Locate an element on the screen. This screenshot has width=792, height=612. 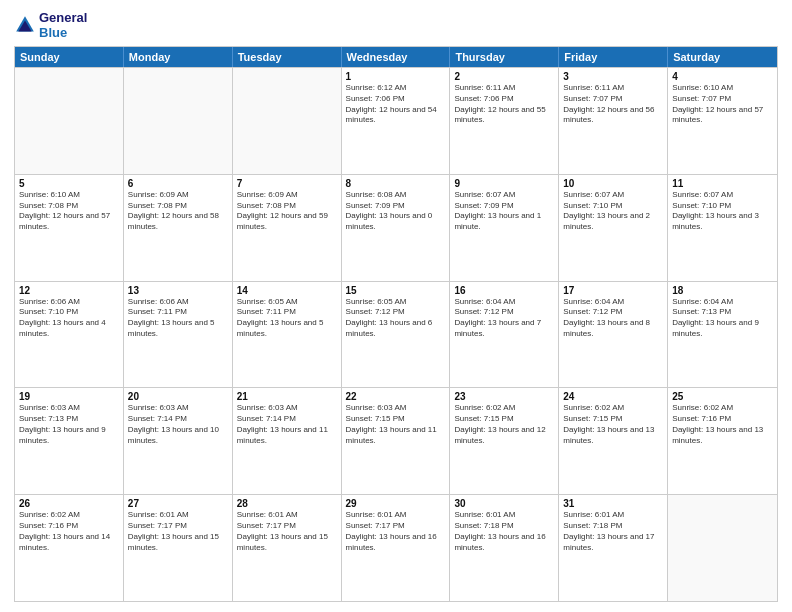
day-number: 20 is located at coordinates (178, 396).